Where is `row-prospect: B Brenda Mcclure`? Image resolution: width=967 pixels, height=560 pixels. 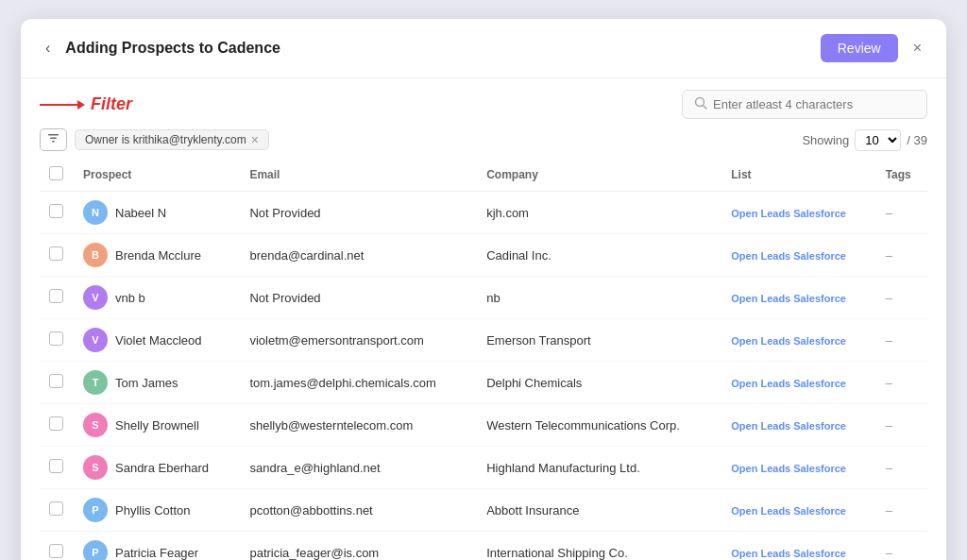
row-prospect: B Brenda Mcclure is located at coordinates (157, 255).